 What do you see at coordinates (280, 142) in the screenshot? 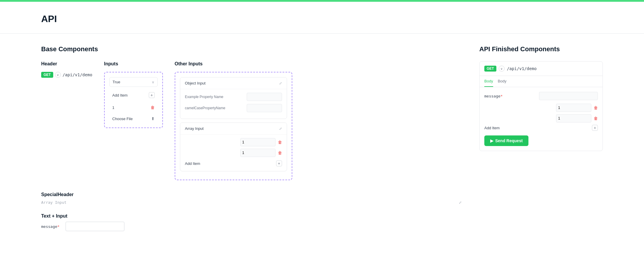
I see `array-item-delete-1: 🗑` at bounding box center [280, 142].